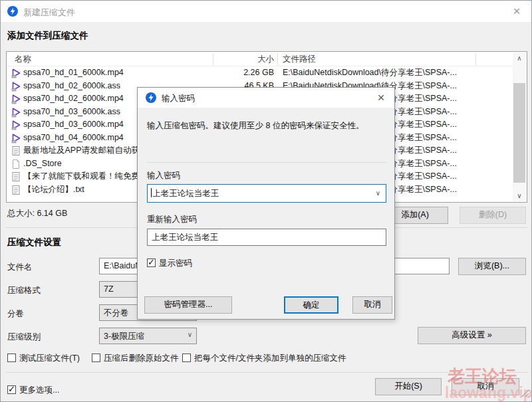 This screenshot has height=402, width=532. Describe the element at coordinates (243, 60) in the screenshot. I see `column-header-size: 大小` at that location.